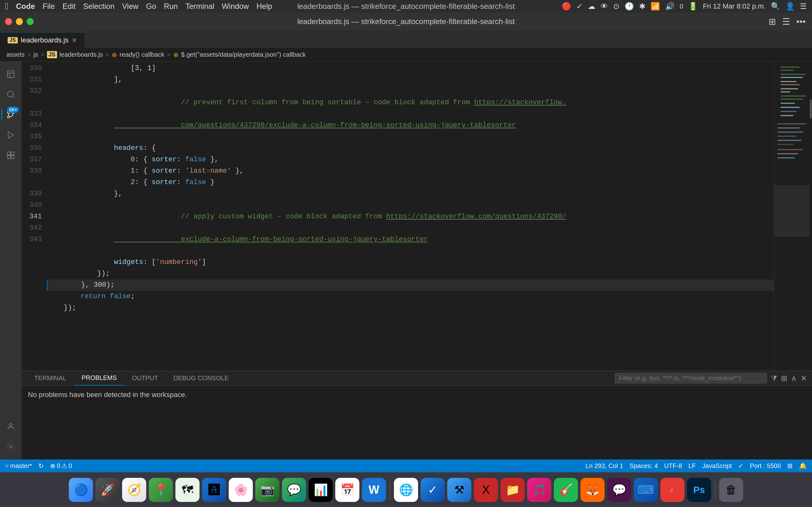 The image size is (812, 507). What do you see at coordinates (107, 490) in the screenshot?
I see `dock-launchpad: 🚀` at bounding box center [107, 490].